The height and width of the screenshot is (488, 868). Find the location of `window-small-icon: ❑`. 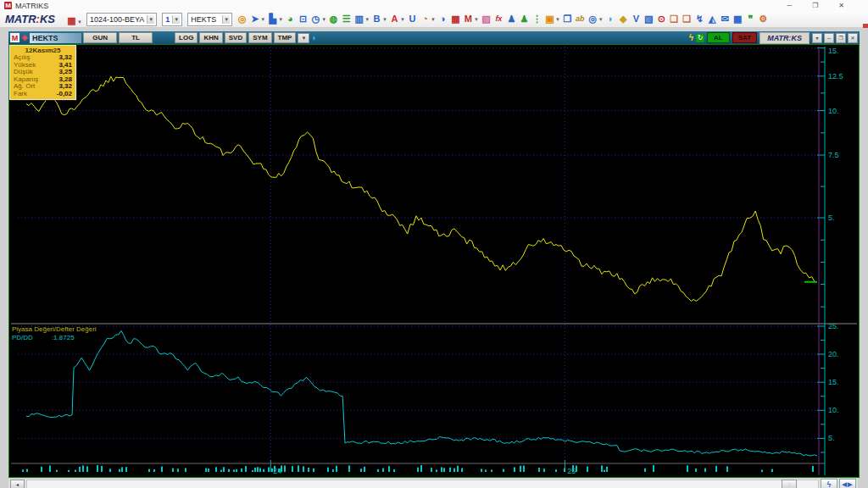

window-small-icon: ❑ is located at coordinates (675, 19).